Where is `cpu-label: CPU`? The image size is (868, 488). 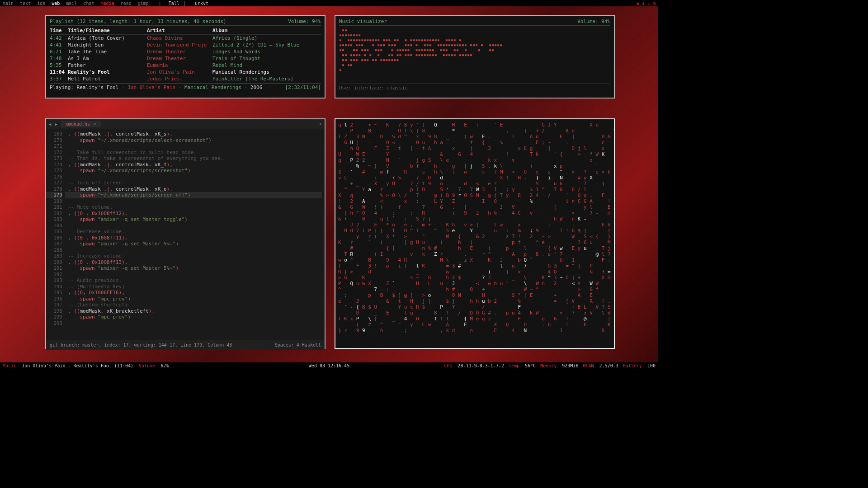
cpu-label: CPU is located at coordinates (448, 366).